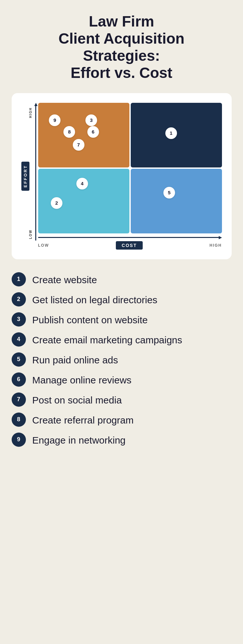 The height and width of the screenshot is (644, 243). I want to click on legend-item-2: 2 Get listed on legal directories, so click(122, 299).